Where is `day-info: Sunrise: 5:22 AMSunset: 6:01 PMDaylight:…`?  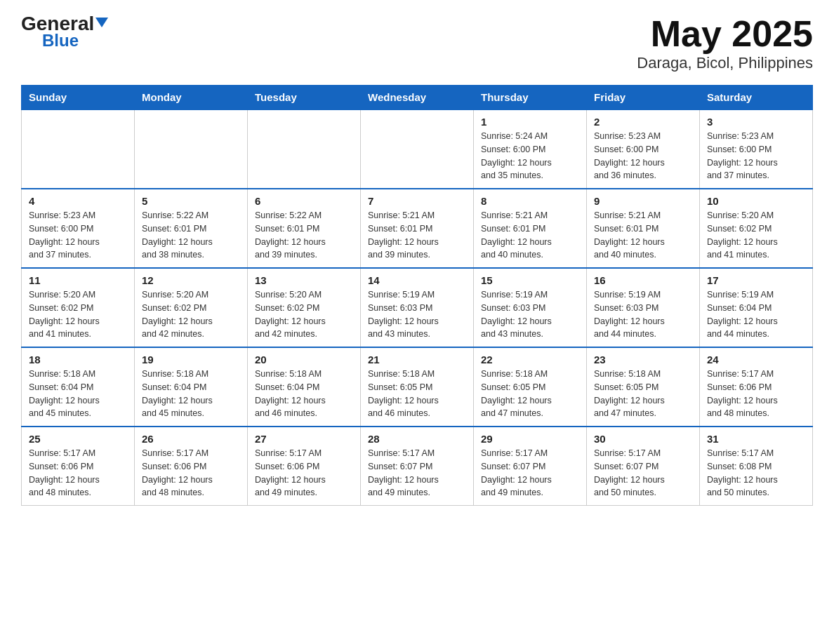 day-info: Sunrise: 5:22 AMSunset: 6:01 PMDaylight:… is located at coordinates (304, 236).